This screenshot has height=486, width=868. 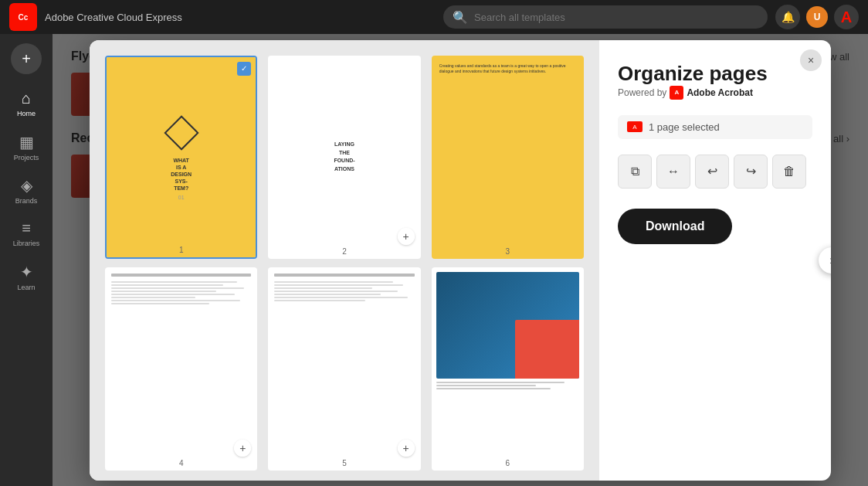 What do you see at coordinates (616, 17) in the screenshot?
I see `search-input` at bounding box center [616, 17].